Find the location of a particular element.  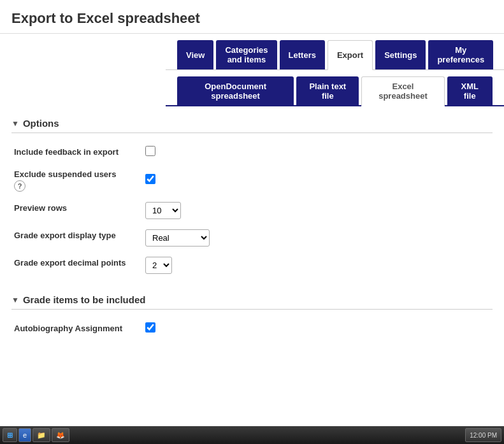

grade-decimal-points-control: 0 1 2 3 4 5 is located at coordinates (316, 265).